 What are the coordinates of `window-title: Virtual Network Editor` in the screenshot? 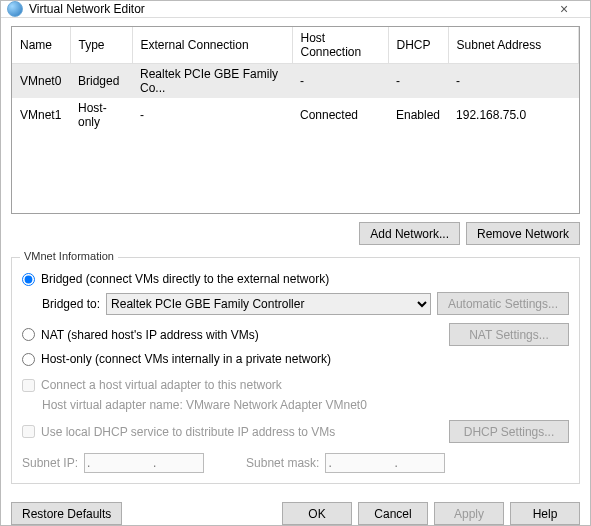 It's located at (286, 9).